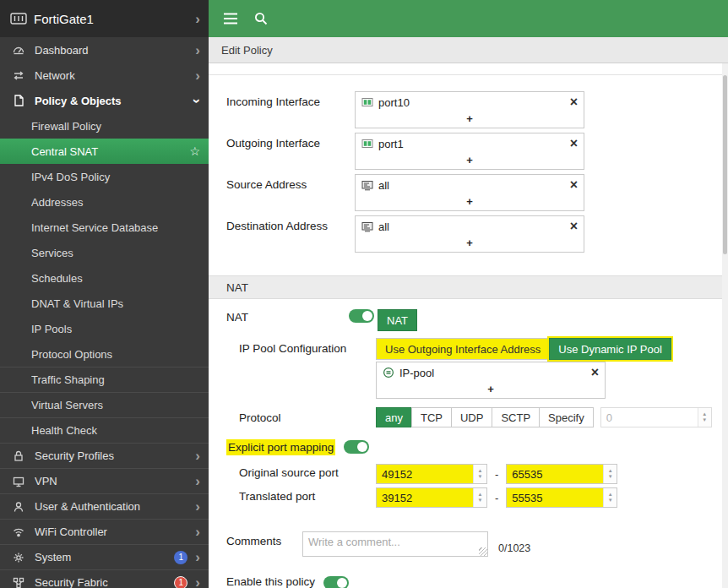 This screenshot has height=588, width=728. What do you see at coordinates (115, 456) in the screenshot?
I see `sidebar-item-label: Security Profiles` at bounding box center [115, 456].